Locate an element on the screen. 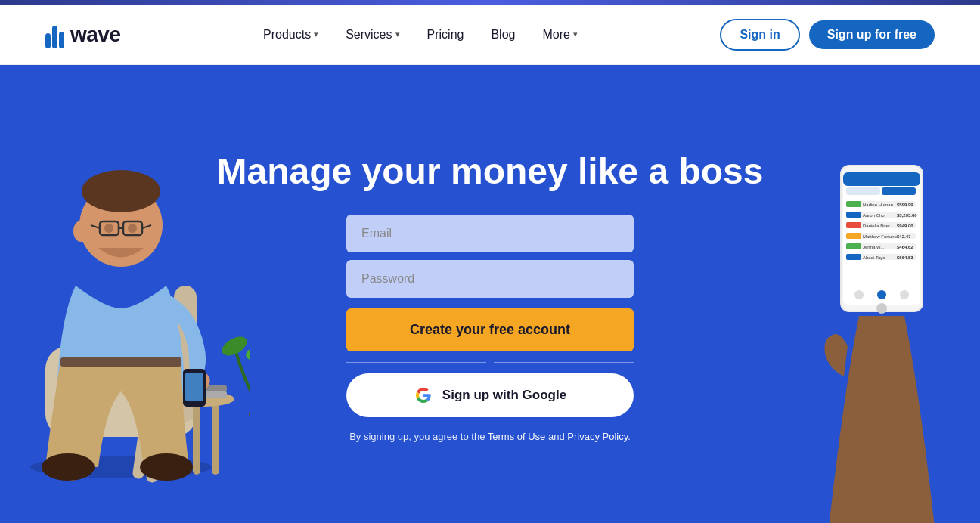 The image size is (980, 523). more-chevron-icon: ▾ is located at coordinates (575, 35).